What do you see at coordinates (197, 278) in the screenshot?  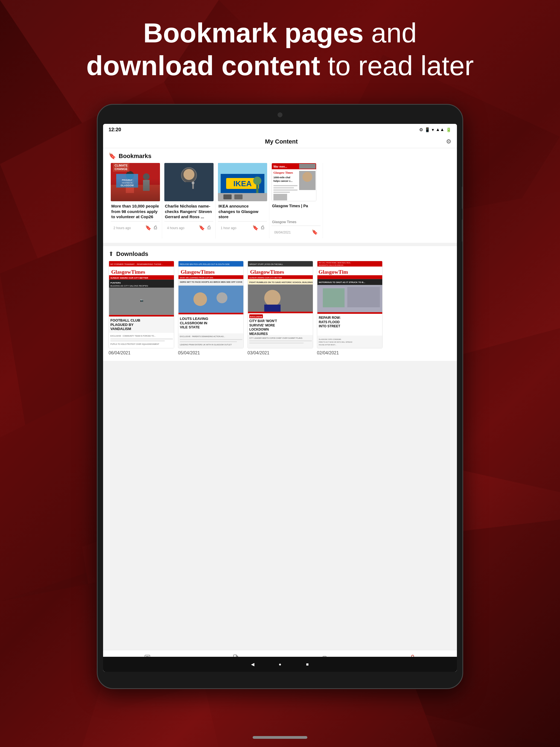 I see `svg-text: WHAT WE LEARNED FROM CUP WIN` at bounding box center [197, 278].